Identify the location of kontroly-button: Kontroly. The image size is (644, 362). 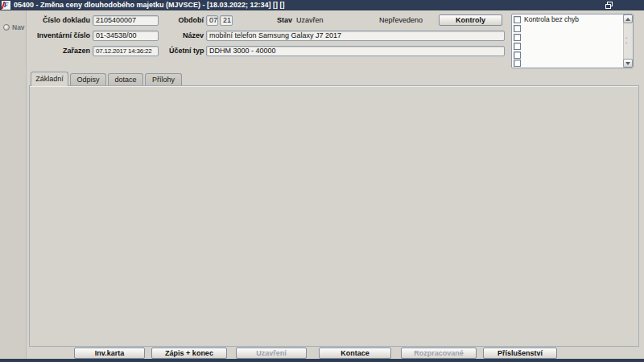
(470, 20).